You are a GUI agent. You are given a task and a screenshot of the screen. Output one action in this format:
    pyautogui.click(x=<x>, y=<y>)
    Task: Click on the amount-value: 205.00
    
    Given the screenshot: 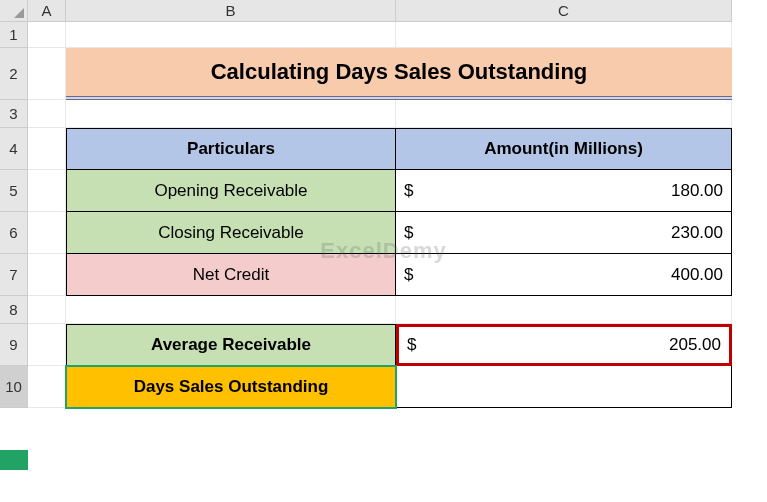 What is the action you would take?
    pyautogui.click(x=695, y=345)
    